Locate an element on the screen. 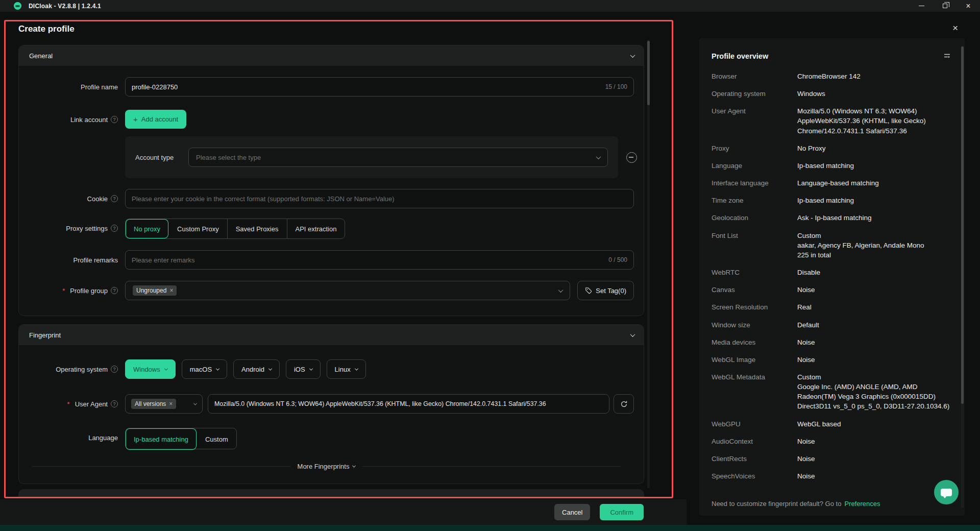  overview-row: ClientRectsNoise is located at coordinates (831, 458).